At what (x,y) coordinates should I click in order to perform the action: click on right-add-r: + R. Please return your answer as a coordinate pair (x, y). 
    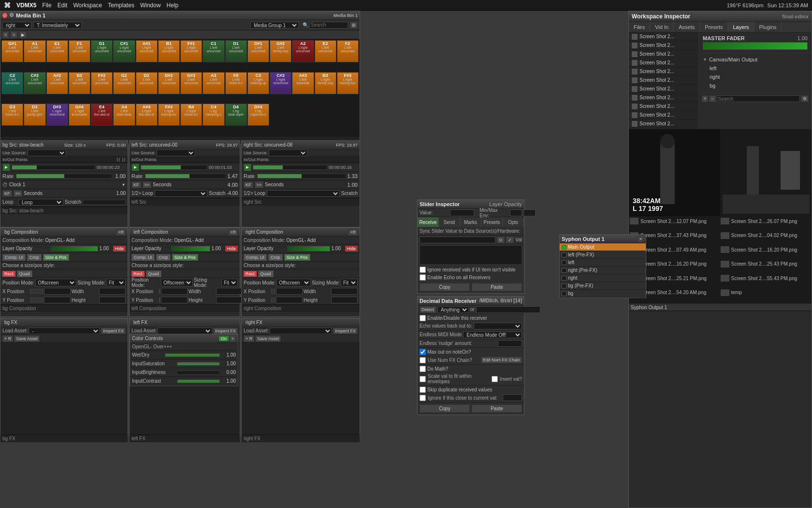
    Looking at the image, I should click on (249, 339).